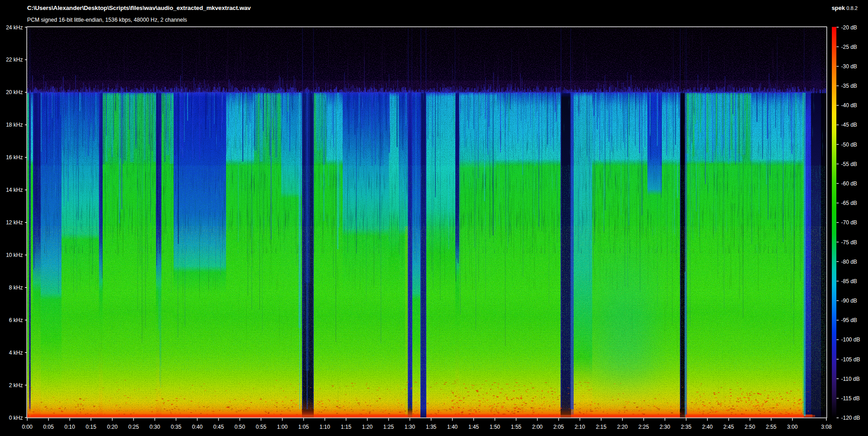 Image resolution: width=868 pixels, height=436 pixels. What do you see at coordinates (139, 8) in the screenshot?
I see `svg-text:C:\Users\Alexander\Desktop\Scr: C:\Users\Alexander\Desktop\Scripts\files…` at bounding box center [139, 8].